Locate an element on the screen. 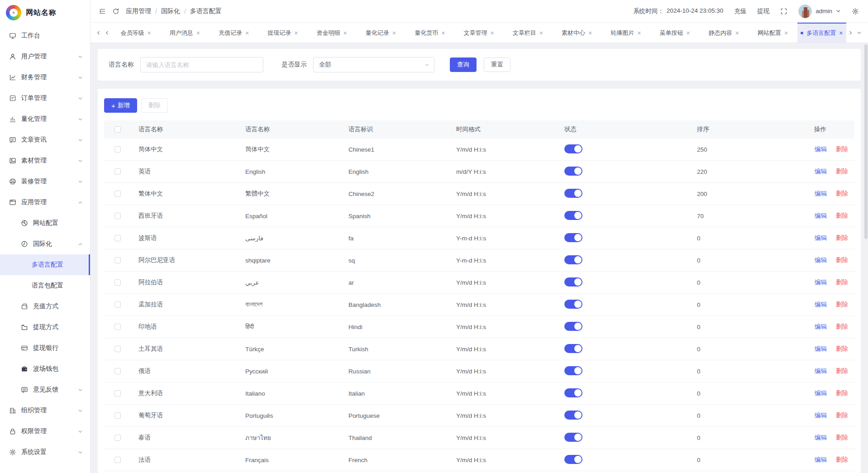 The image size is (868, 473). recharge-link: 充值 is located at coordinates (740, 11).